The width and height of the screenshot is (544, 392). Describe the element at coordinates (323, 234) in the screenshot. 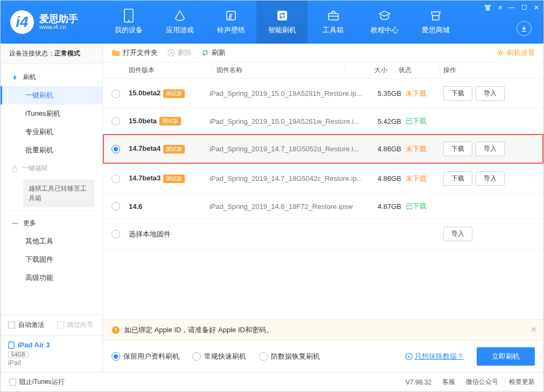

I see `local-firmware-row: 选择本地固件导入` at that location.